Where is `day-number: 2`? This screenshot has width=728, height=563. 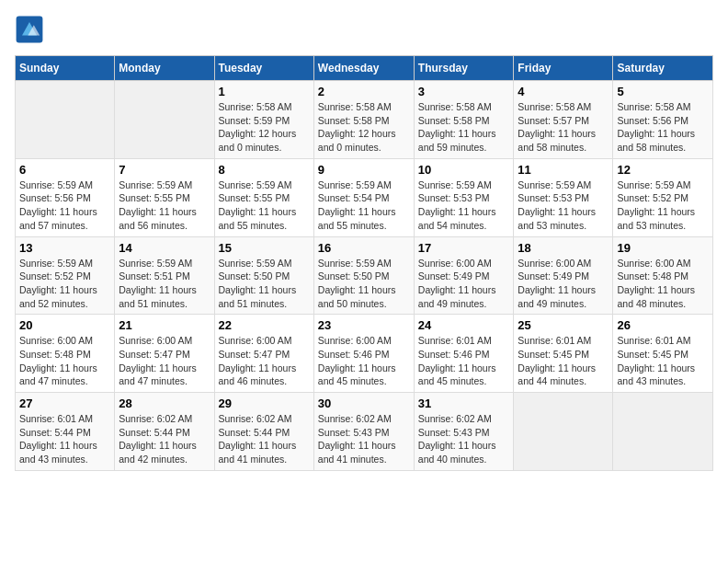 day-number: 2 is located at coordinates (364, 92).